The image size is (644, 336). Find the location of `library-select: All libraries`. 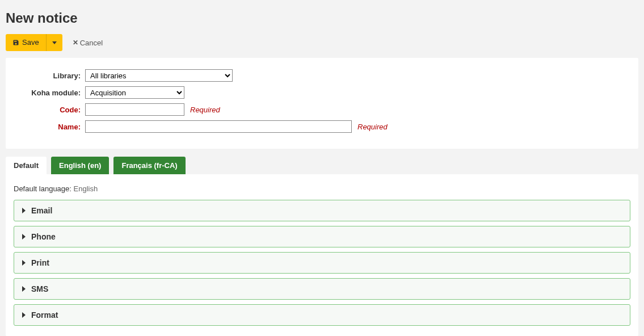

library-select: All libraries is located at coordinates (159, 75).